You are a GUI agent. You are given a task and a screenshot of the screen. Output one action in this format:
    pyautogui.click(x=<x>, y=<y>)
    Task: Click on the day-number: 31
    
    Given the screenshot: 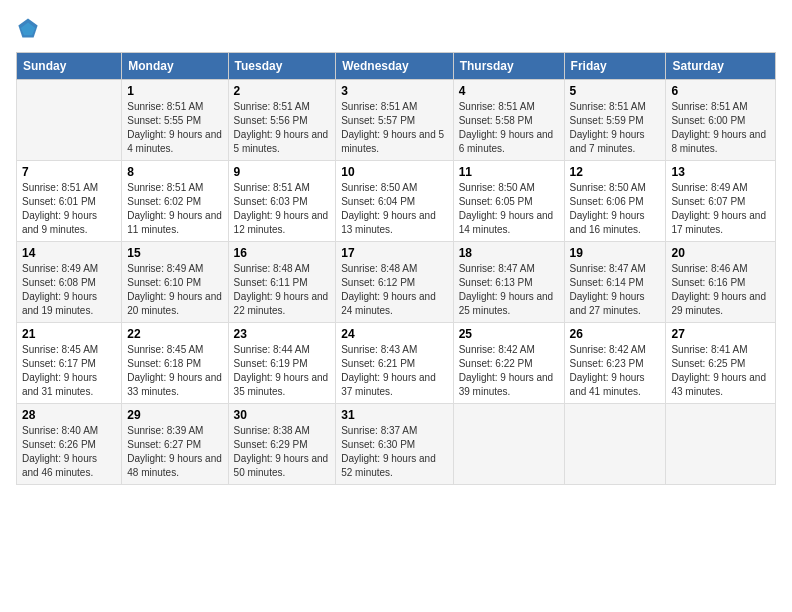 What is the action you would take?
    pyautogui.click(x=394, y=415)
    